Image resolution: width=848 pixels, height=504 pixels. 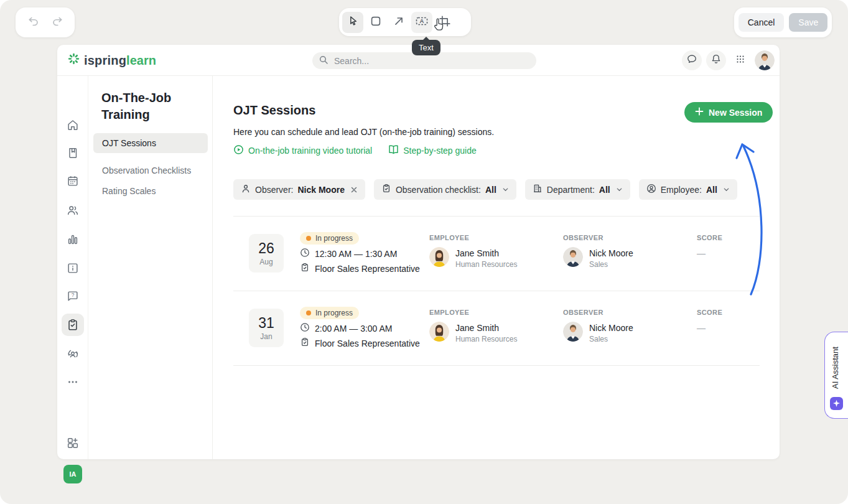 I want to click on rectangle-tool-button, so click(x=376, y=22).